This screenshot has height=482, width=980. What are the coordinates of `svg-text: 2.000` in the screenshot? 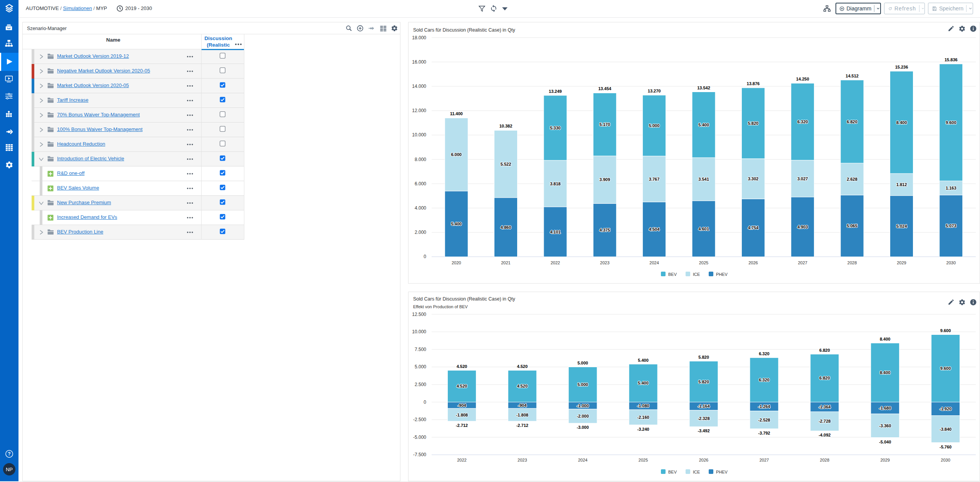 It's located at (420, 232).